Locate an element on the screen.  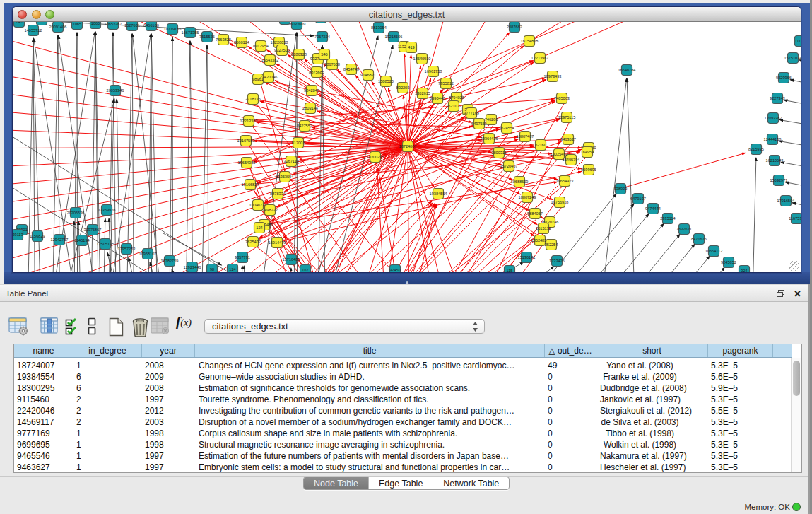
svg-text: 16961758 is located at coordinates (434, 71).